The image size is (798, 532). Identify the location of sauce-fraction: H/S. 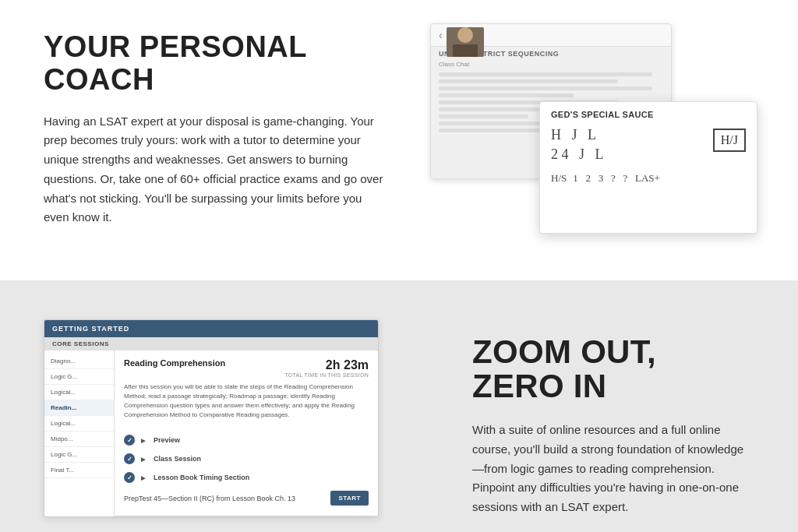
(559, 178).